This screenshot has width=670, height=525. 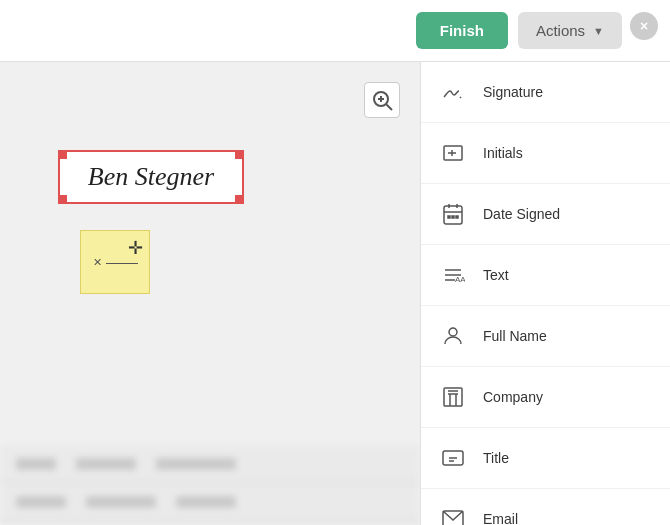 I want to click on panel-item-label-text: Text, so click(x=496, y=275).